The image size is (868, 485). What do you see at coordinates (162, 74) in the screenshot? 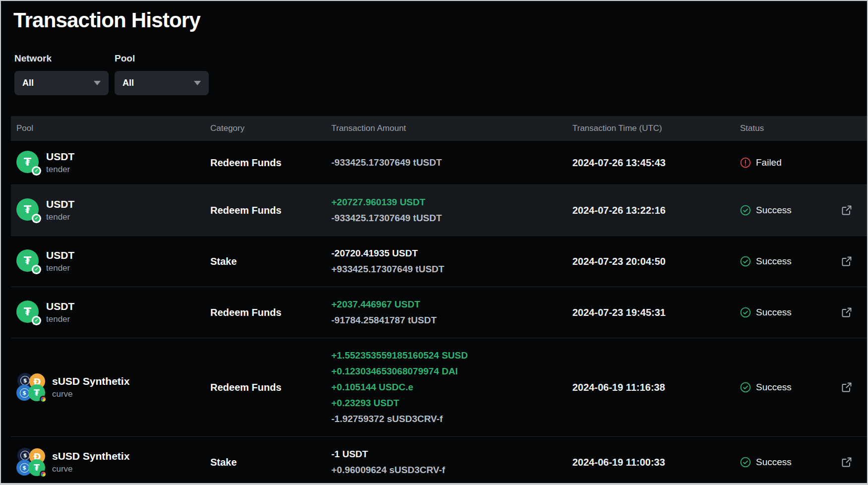
I see `pool-filter: Pool All` at bounding box center [162, 74].